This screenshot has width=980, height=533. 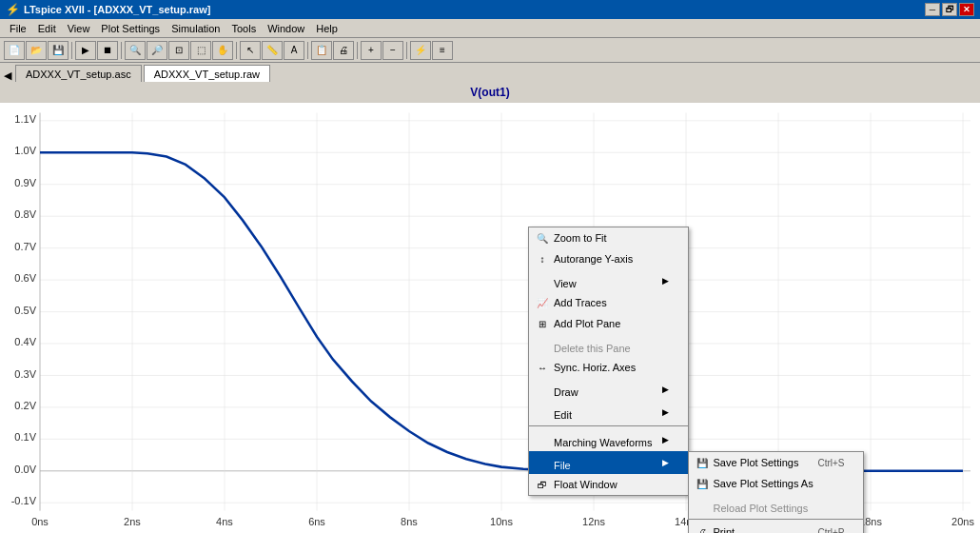 I want to click on svg-text: 0.4V, so click(x=25, y=342).